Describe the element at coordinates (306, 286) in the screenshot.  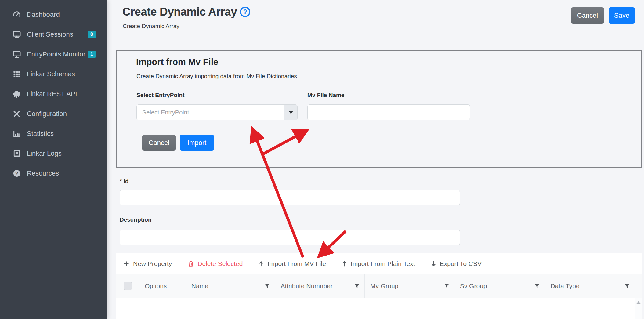
I see `column-label: Attribute Numnber` at that location.